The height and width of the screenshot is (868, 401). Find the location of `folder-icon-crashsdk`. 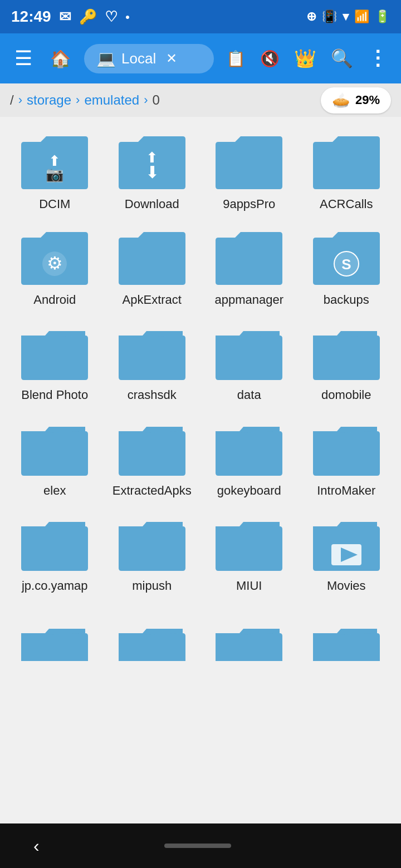

folder-icon-crashsdk is located at coordinates (152, 354).